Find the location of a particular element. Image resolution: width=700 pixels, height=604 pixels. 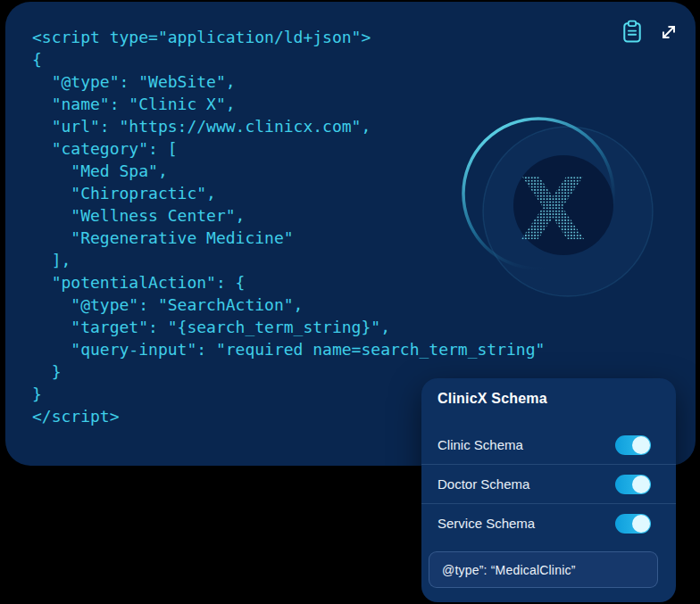

schema-row-label: Service Schema is located at coordinates (486, 523).